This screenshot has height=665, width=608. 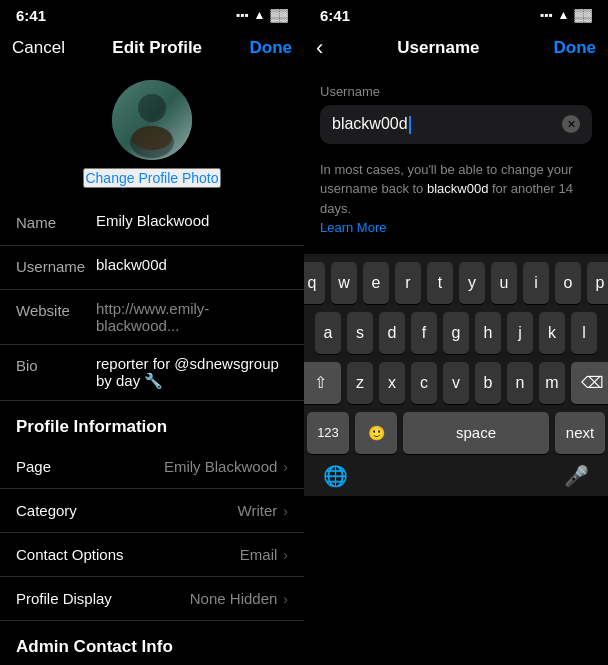 What do you see at coordinates (488, 383) in the screenshot?
I see `key-b: b` at bounding box center [488, 383].